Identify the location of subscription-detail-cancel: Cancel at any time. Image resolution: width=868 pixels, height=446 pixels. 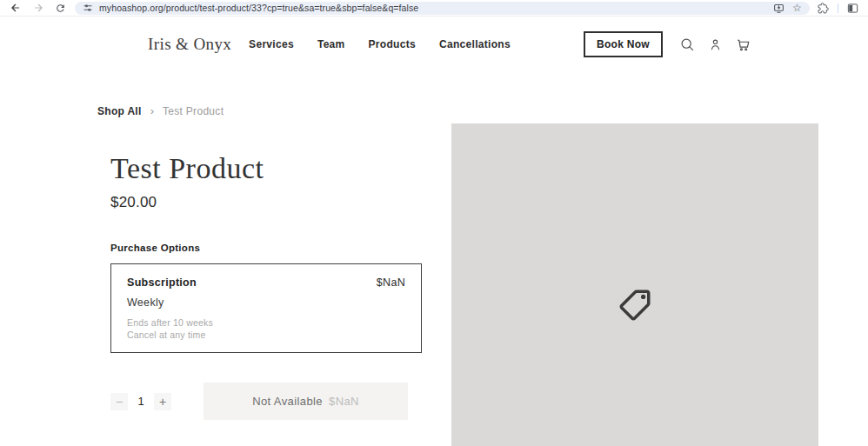
(266, 335).